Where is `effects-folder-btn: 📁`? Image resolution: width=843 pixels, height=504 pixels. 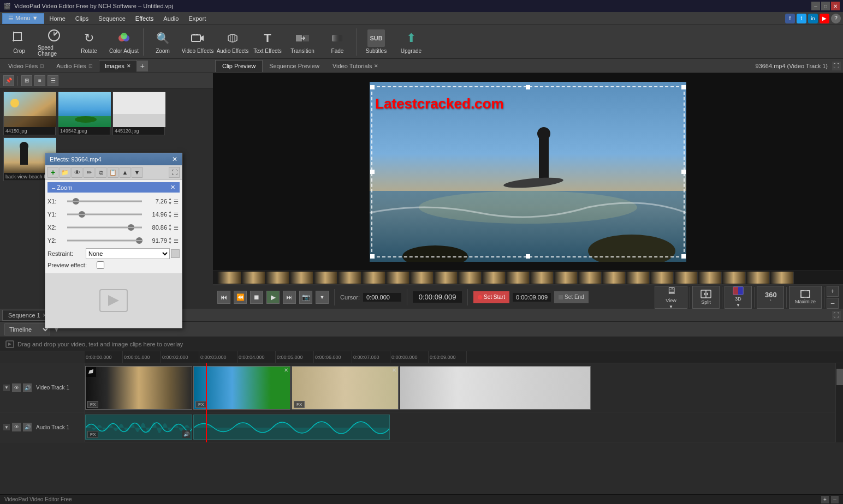
effects-folder-btn: 📁 is located at coordinates (65, 172).